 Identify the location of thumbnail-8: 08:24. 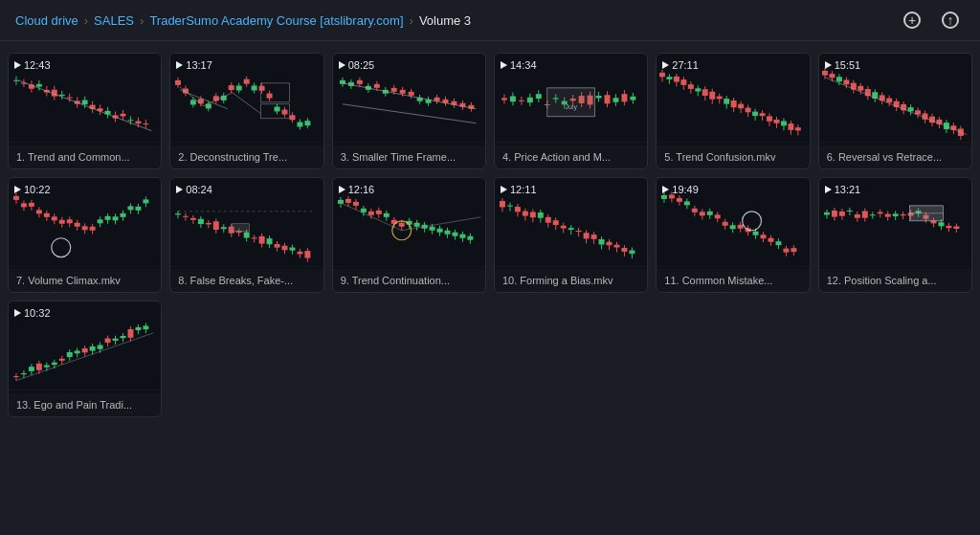
(247, 224).